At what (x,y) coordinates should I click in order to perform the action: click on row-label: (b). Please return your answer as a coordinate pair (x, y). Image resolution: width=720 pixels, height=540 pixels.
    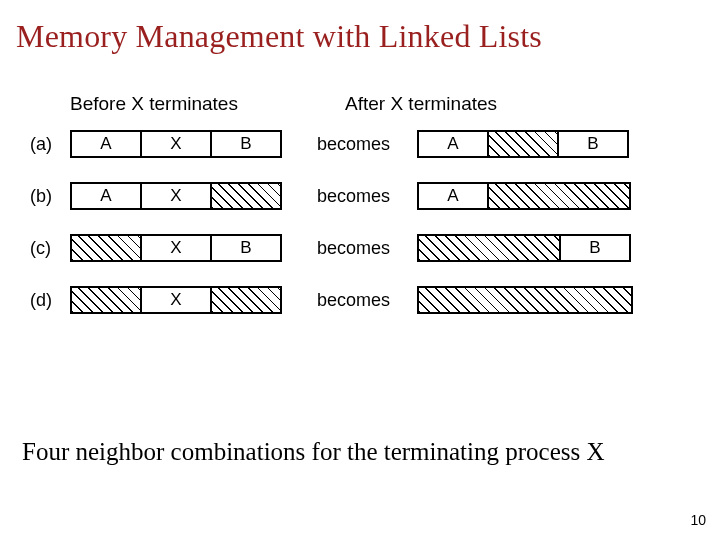
    Looking at the image, I should click on (50, 196).